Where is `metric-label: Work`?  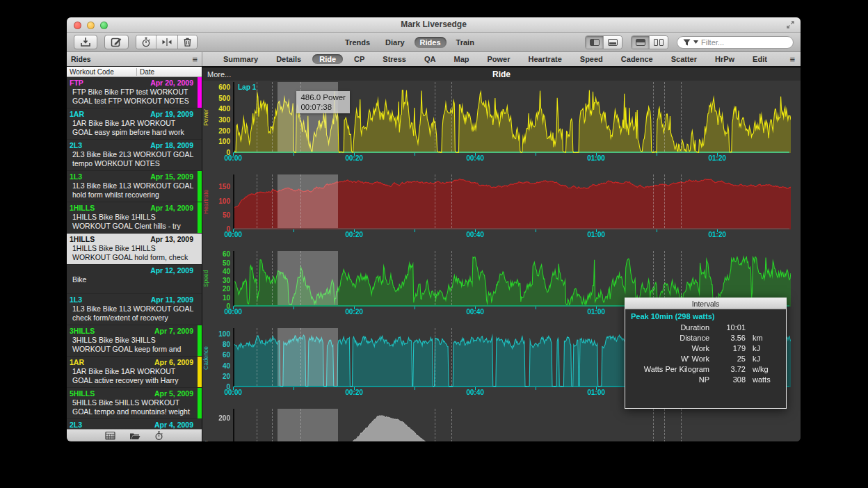 metric-label: Work is located at coordinates (673, 349).